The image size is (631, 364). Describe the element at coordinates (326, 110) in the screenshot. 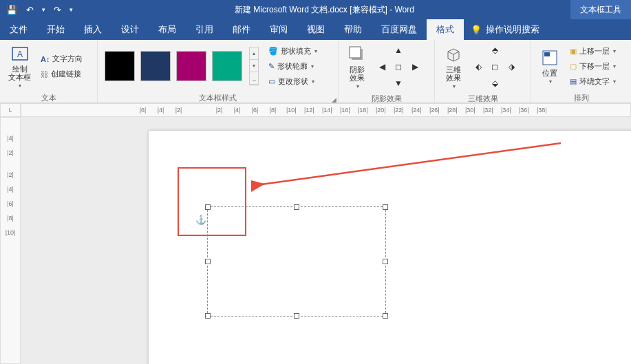

I see `horizontal-ruler: |6||4||2| |2||4||6||8||10||12||14||16||1…` at that location.